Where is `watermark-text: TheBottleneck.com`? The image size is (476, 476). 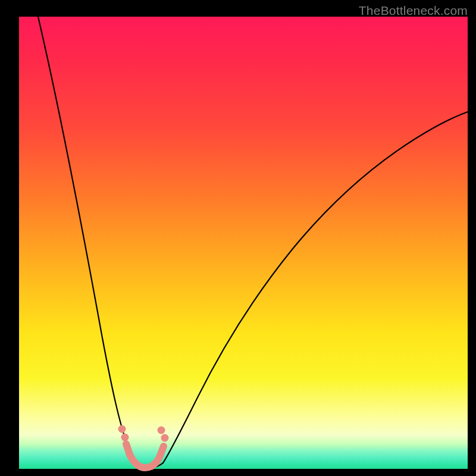 watermark-text: TheBottleneck.com is located at coordinates (413, 11).